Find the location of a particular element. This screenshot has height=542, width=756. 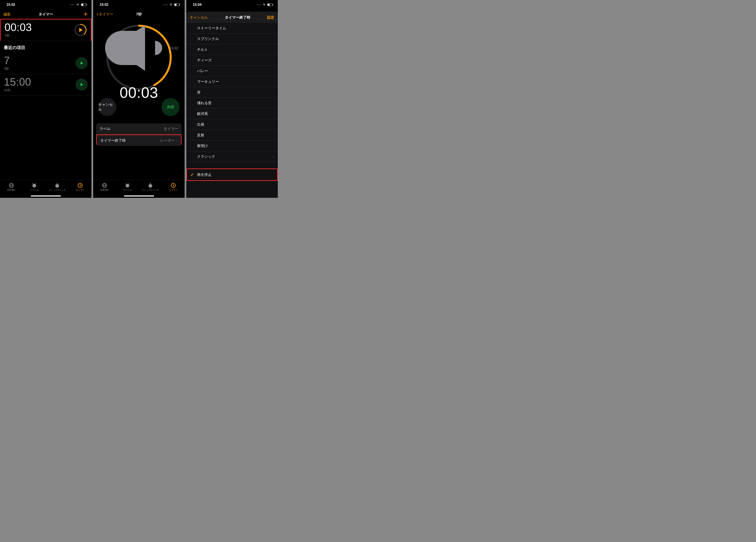

sound-item: ティーズ is located at coordinates (232, 60).